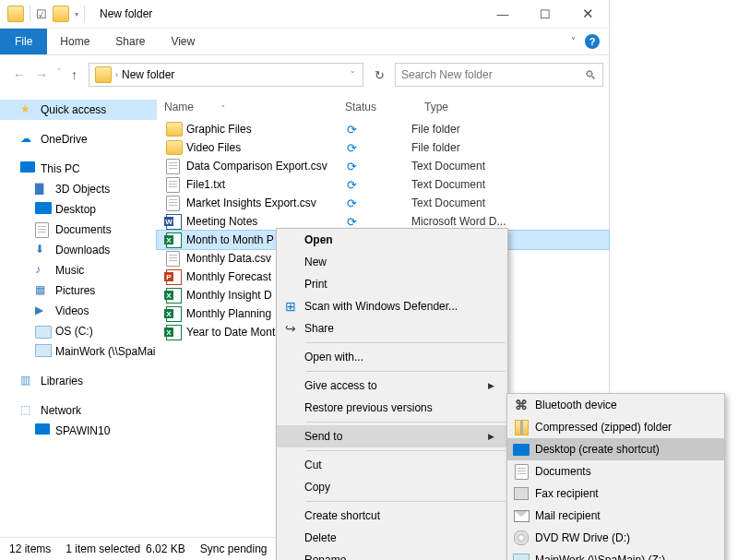  What do you see at coordinates (42, 231) in the screenshot?
I see `documents-icon` at bounding box center [42, 231].